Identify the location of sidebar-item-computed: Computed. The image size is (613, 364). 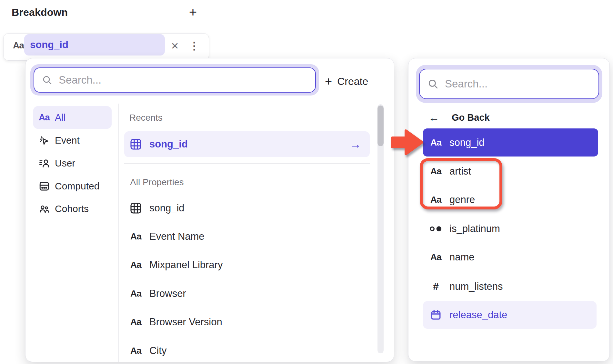
(72, 186).